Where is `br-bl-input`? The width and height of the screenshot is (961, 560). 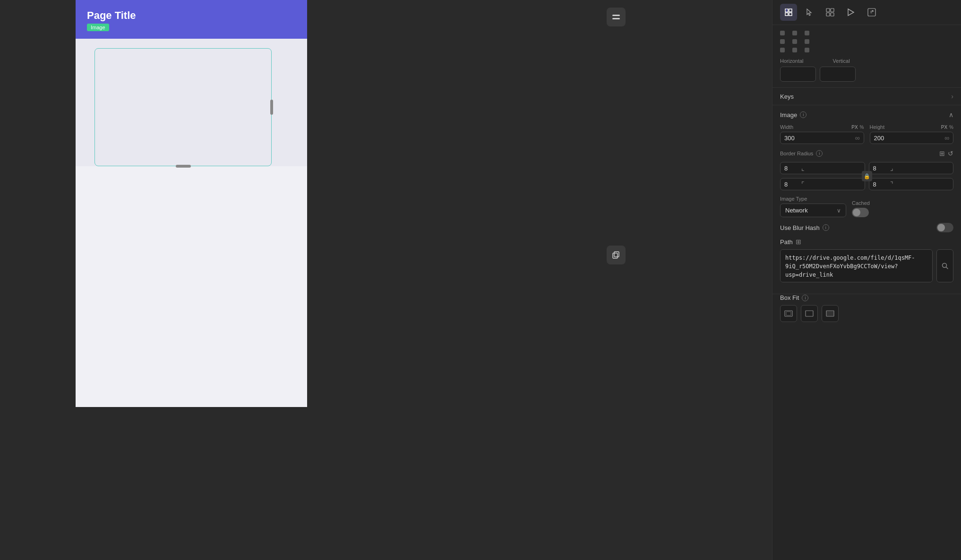
br-bl-input is located at coordinates (791, 184).